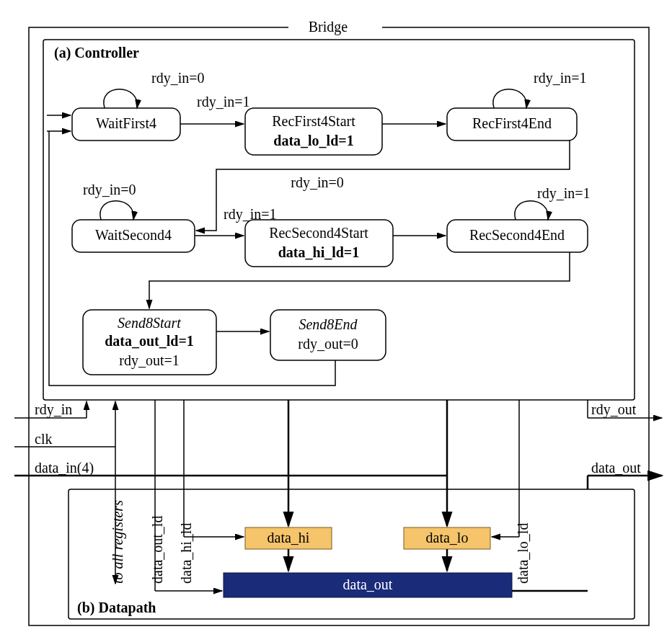  What do you see at coordinates (614, 409) in the screenshot?
I see `signal-rdy-out: rdy_out` at bounding box center [614, 409].